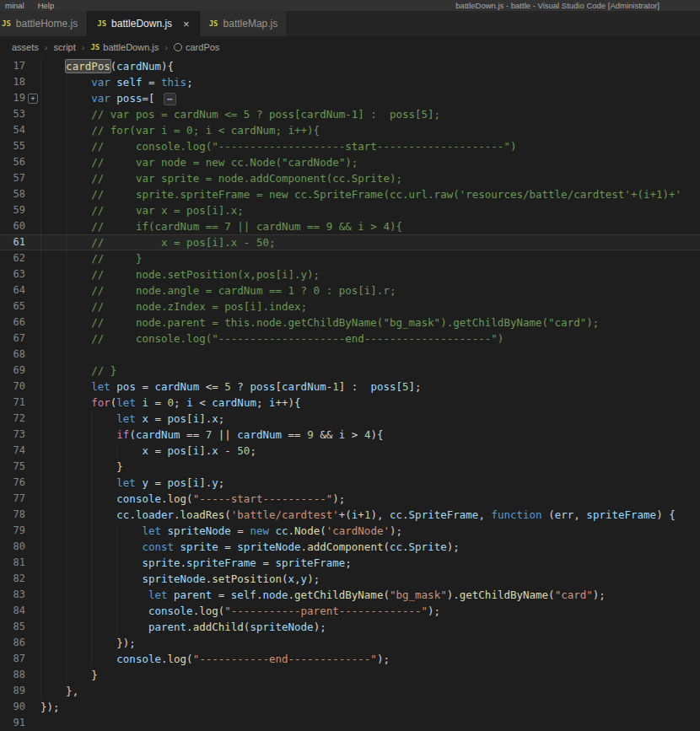 This screenshot has width=700, height=731. Describe the element at coordinates (350, 275) in the screenshot. I see `code-line: 63 // node.setPosition(x,pos[i].y);` at that location.